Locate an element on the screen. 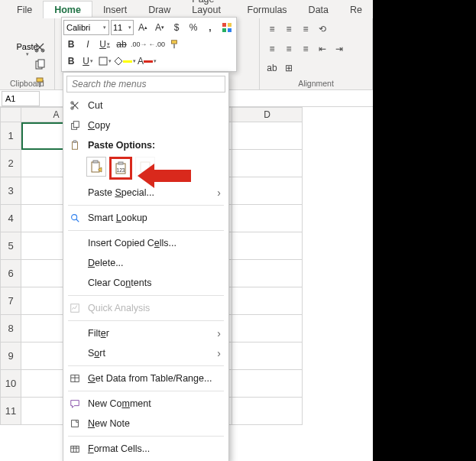 The height and width of the screenshot is (461, 476). tab-insert: Insert is located at coordinates (115, 10).